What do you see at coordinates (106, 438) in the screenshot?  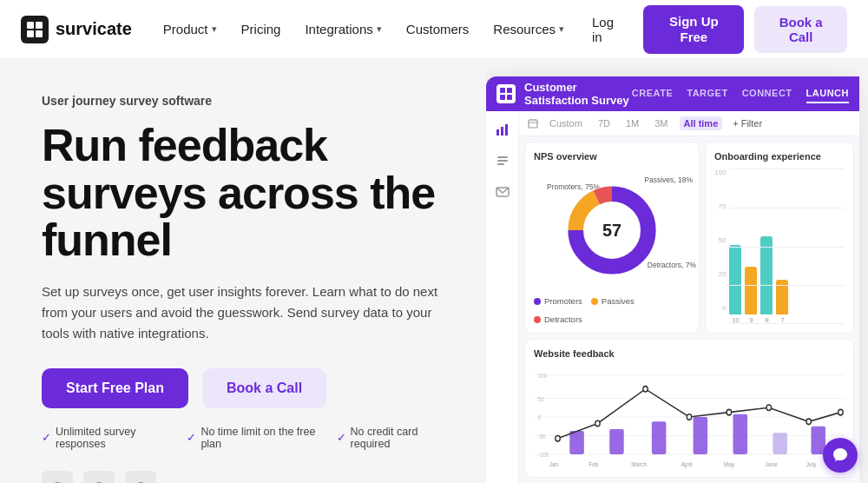 I see `trust-item-1: ✓ Unlimited survey responses` at bounding box center [106, 438].